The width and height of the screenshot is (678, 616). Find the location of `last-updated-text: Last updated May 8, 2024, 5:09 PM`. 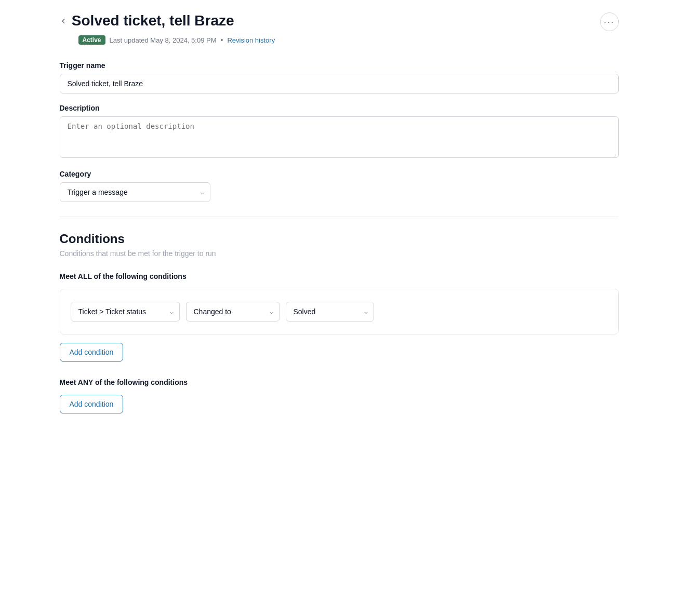

last-updated-text: Last updated May 8, 2024, 5:09 PM is located at coordinates (163, 41).